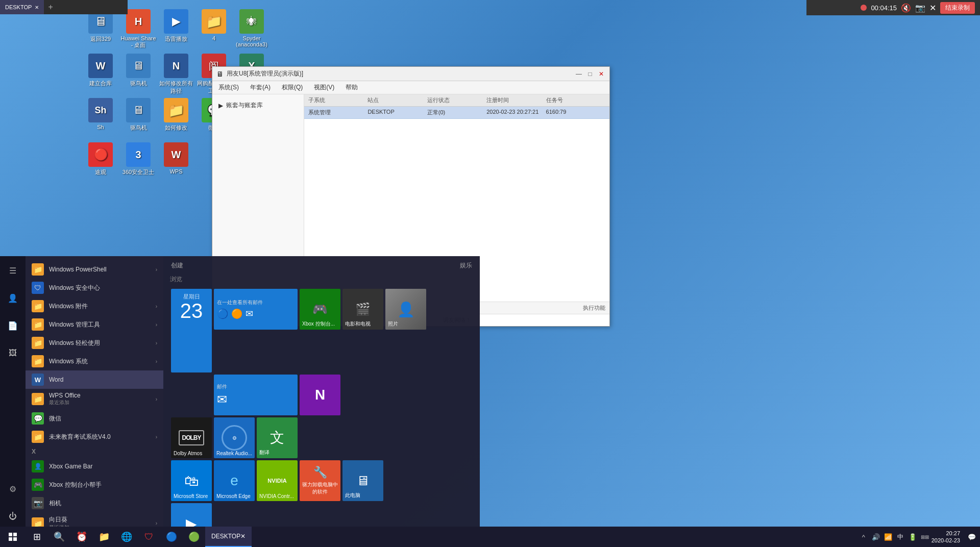 Image resolution: width=980 pixels, height=547 pixels. I want to click on tile-mail: 在一处查看所有邮件 🔵 🟠 ✉, so click(256, 309).